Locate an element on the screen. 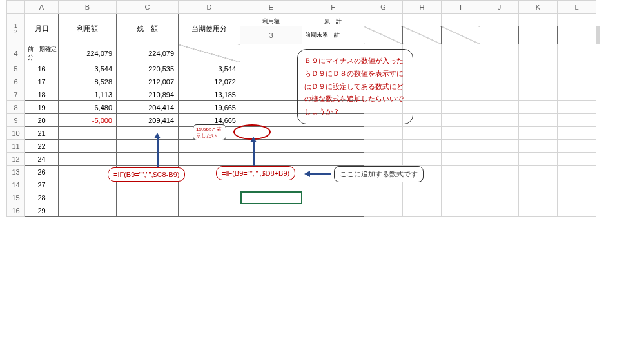  cell-H1 is located at coordinates (422, 20).